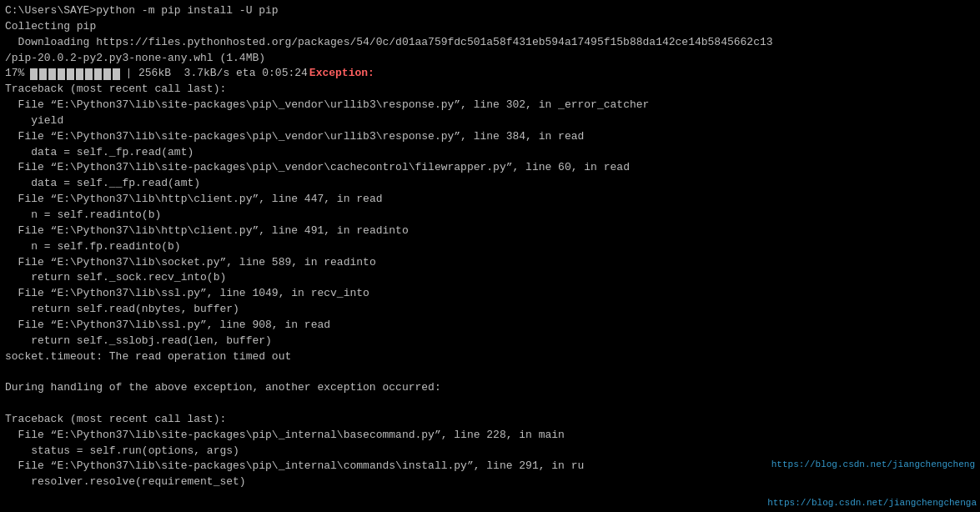 The height and width of the screenshot is (512, 980). What do you see at coordinates (490, 310) in the screenshot?
I see `return2-line: return self.read(nbytes, buffer)` at bounding box center [490, 310].